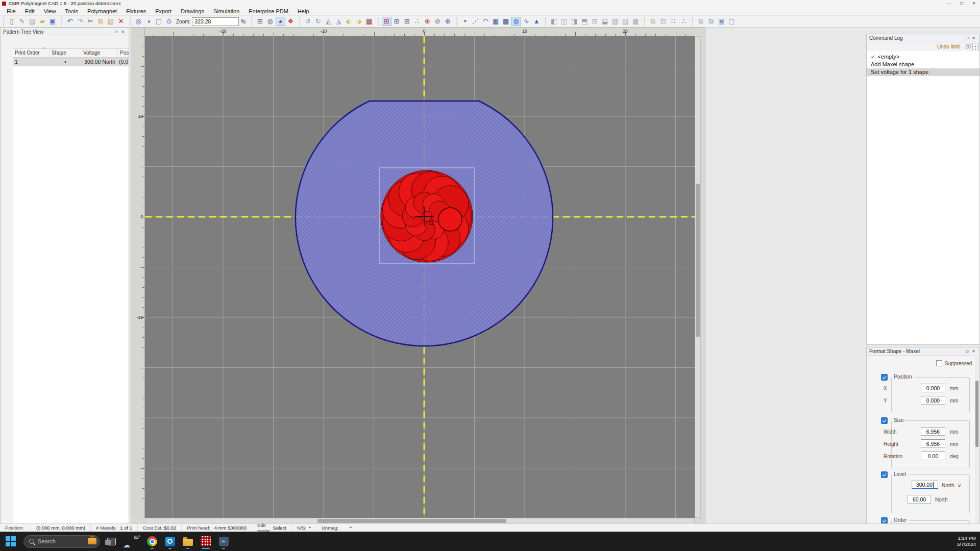 This screenshot has width=980, height=551. I want to click on search-input: Search, so click(62, 542).